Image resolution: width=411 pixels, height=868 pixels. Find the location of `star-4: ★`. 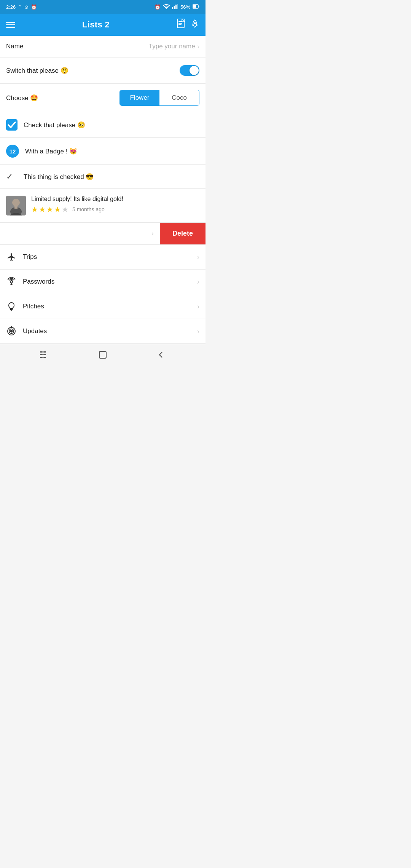

star-4: ★ is located at coordinates (57, 209).